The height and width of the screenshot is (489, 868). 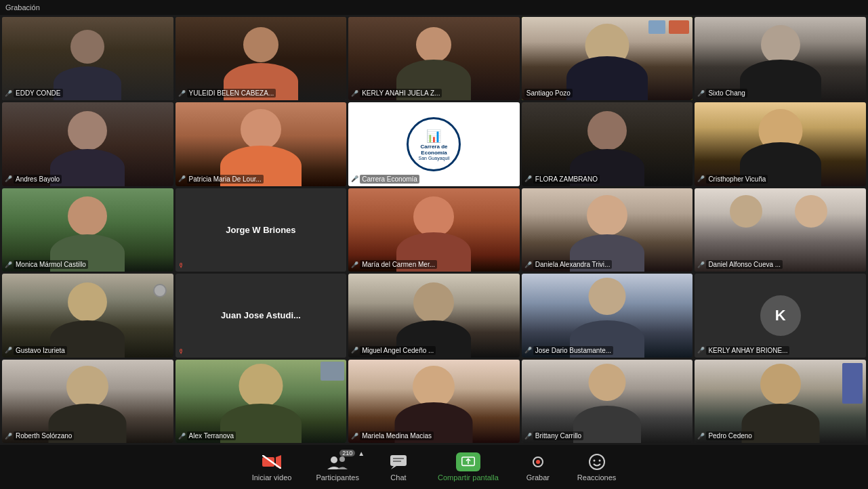 What do you see at coordinates (8, 350) in the screenshot?
I see `mic-icon-16: 🎤` at bounding box center [8, 350].